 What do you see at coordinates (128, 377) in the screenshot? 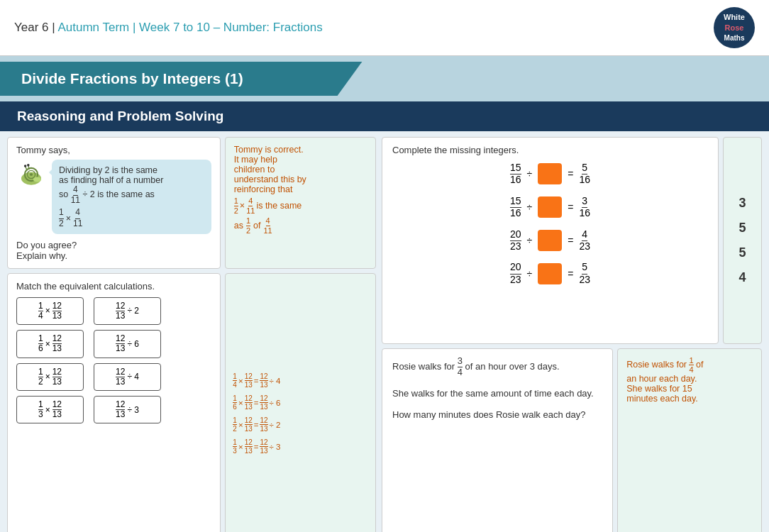
I see `match-box: 1213 ÷ 4` at bounding box center [128, 377].